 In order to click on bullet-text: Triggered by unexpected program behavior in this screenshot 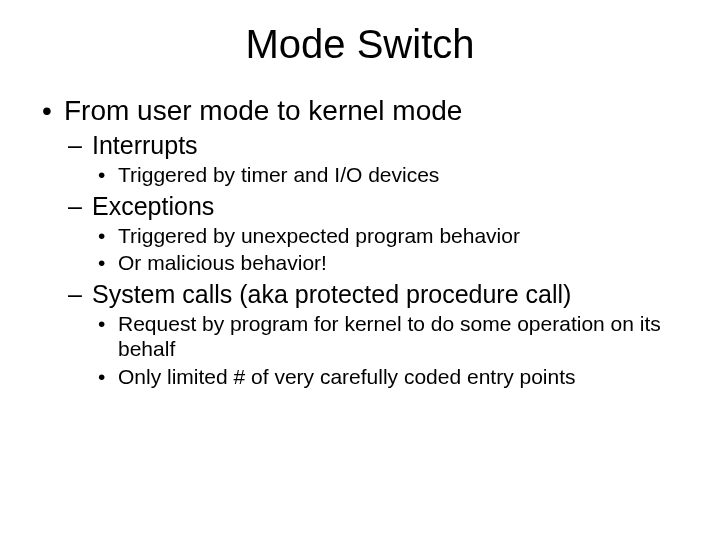, I will do `click(319, 236)`.